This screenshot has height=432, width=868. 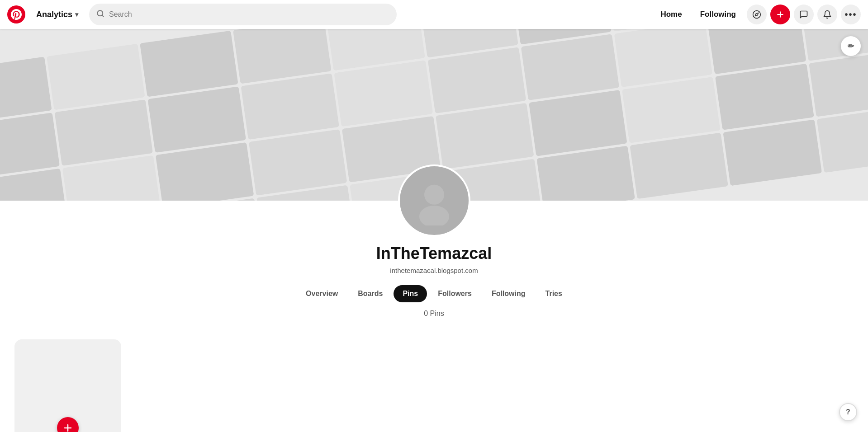 What do you see at coordinates (243, 14) in the screenshot?
I see `search-bar` at bounding box center [243, 14].